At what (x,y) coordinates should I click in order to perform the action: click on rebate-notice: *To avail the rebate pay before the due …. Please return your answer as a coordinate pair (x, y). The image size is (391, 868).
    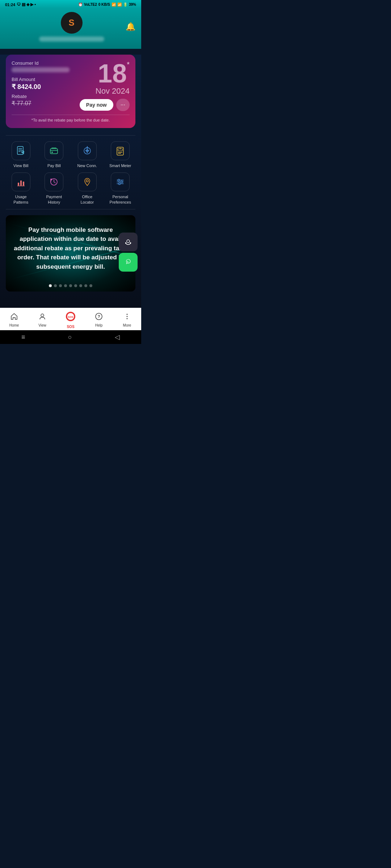
    Looking at the image, I should click on (71, 119).